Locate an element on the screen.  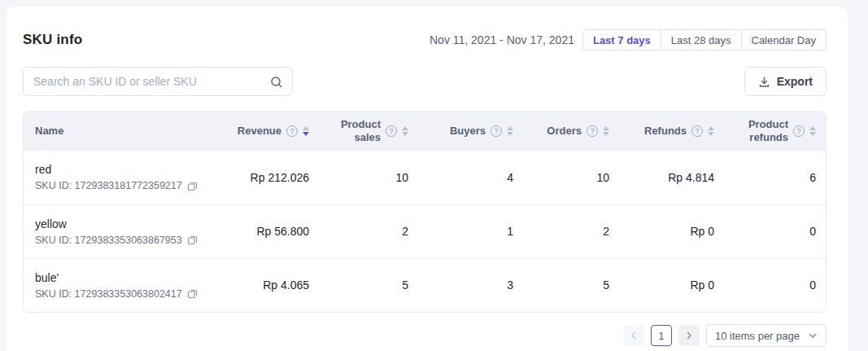
product-refunds-cell: 6 is located at coordinates (776, 178).